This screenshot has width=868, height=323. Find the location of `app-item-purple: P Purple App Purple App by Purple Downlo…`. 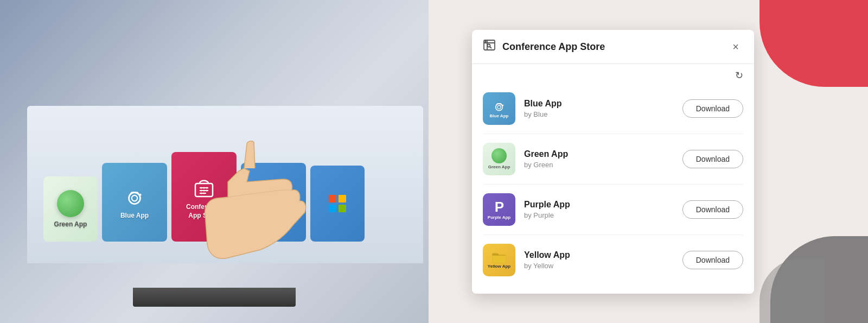

app-item-purple: P Purple App Purple App by Purple Downlo… is located at coordinates (613, 210).